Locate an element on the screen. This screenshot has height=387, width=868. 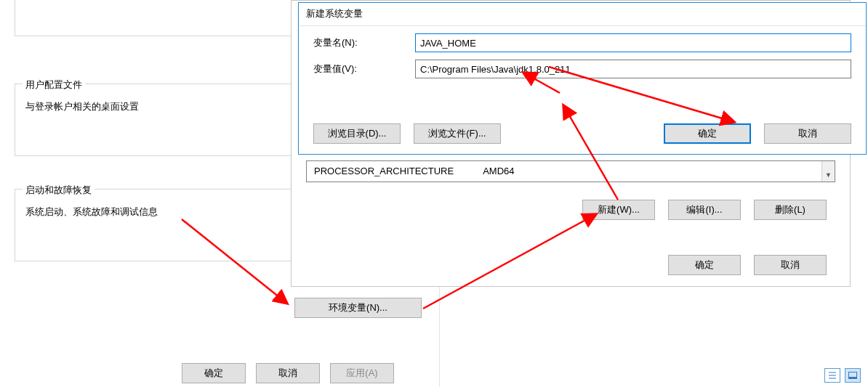
browse-directory-button: 浏览目录(D)... is located at coordinates (357, 134).